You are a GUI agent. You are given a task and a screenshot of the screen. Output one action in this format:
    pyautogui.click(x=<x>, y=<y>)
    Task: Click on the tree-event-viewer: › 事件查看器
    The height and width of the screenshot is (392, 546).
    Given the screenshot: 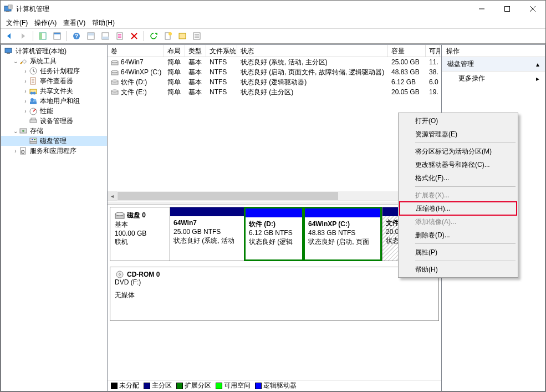 What is the action you would take?
    pyautogui.click(x=54, y=81)
    